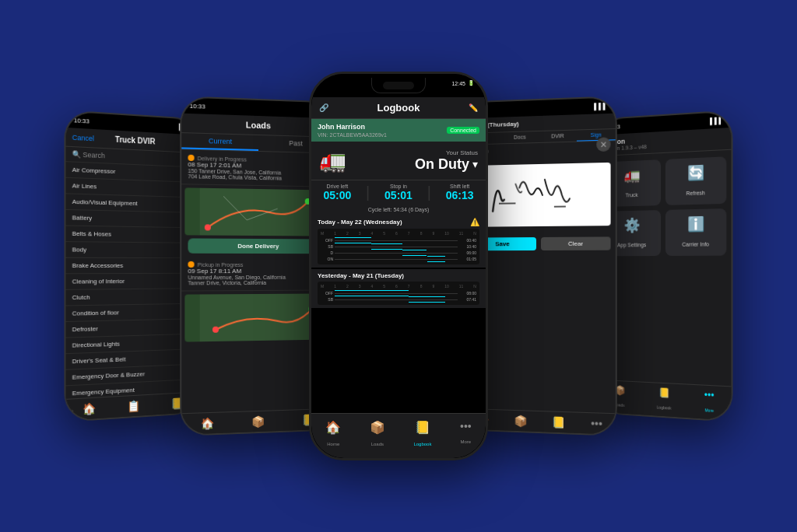  What do you see at coordinates (398, 293) in the screenshot?
I see `chart-row-off-y: OFF 08:00` at bounding box center [398, 293].